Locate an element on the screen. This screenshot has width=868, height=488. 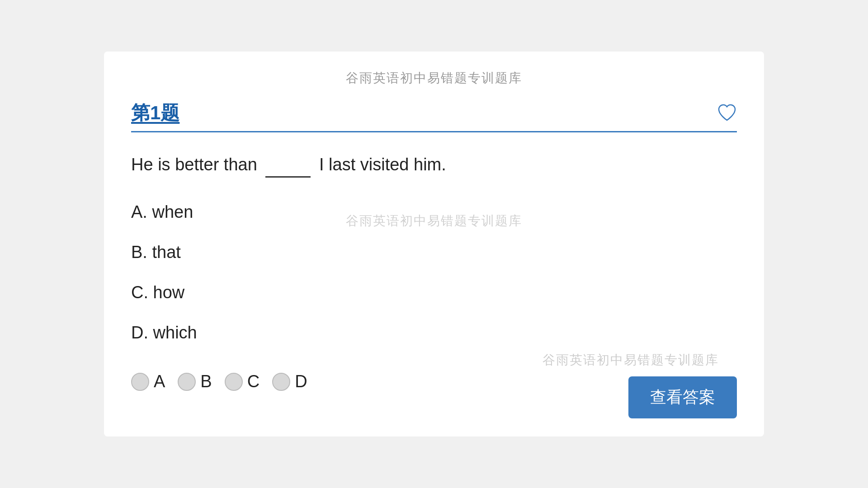
question-text-before: He is better than is located at coordinates (194, 164).